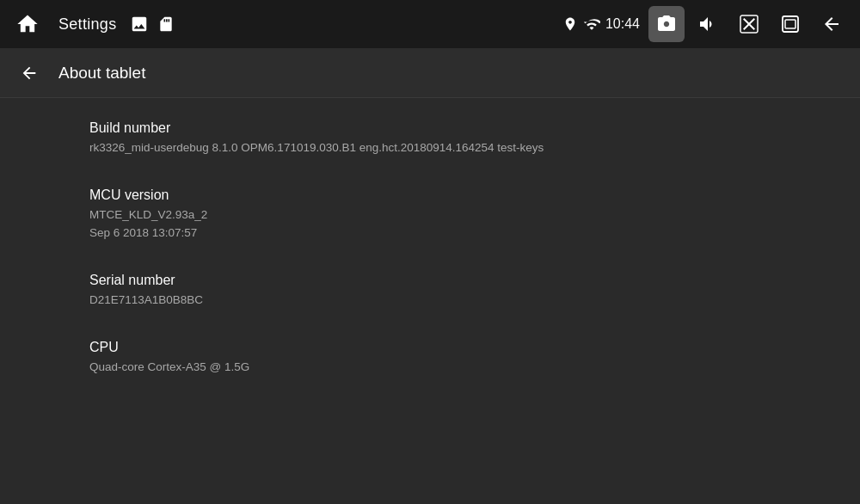 This screenshot has height=504, width=860. Describe the element at coordinates (464, 280) in the screenshot. I see `info-item-label: Serial number` at that location.